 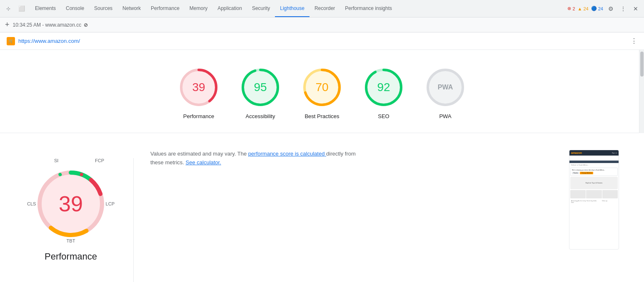 I want to click on error-count: 2, so click(x=574, y=9).